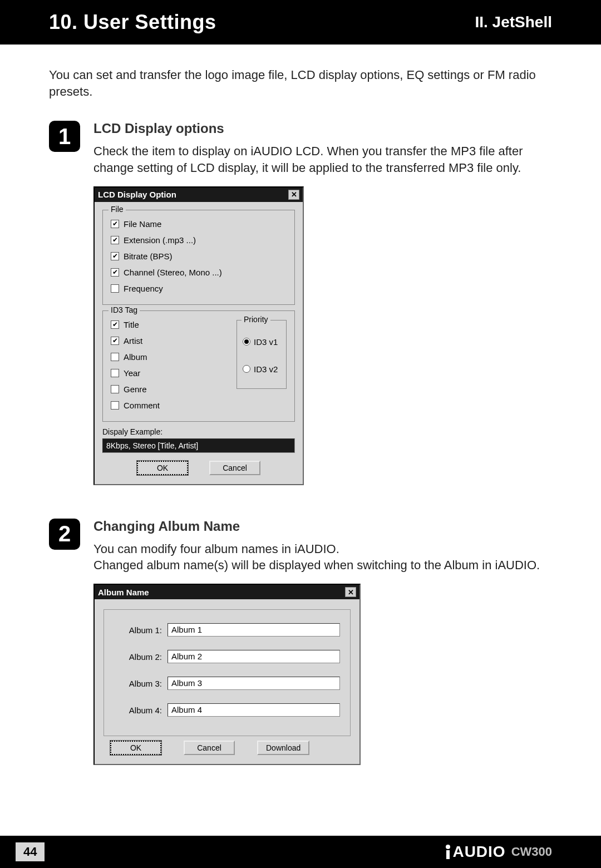 The image size is (601, 868). Describe the element at coordinates (136, 357) in the screenshot. I see `chk-label: Album` at that location.